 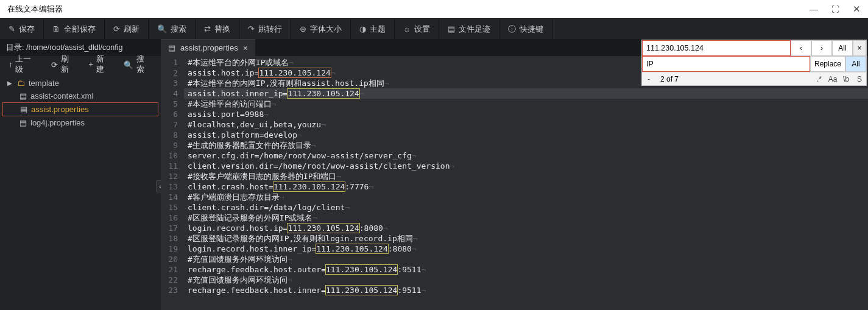 What do you see at coordinates (754, 63) in the screenshot?
I see `search-replace-panel: ‹ › All × Replace All - 2 of 7 .* Aa \b …` at bounding box center [754, 63].